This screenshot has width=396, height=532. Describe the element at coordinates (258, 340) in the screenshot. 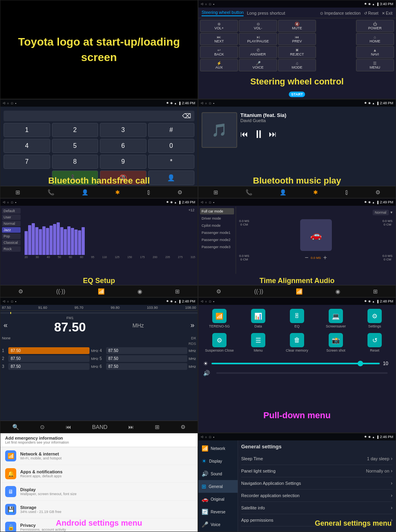

I see `menu-sym: ☰` at that location.